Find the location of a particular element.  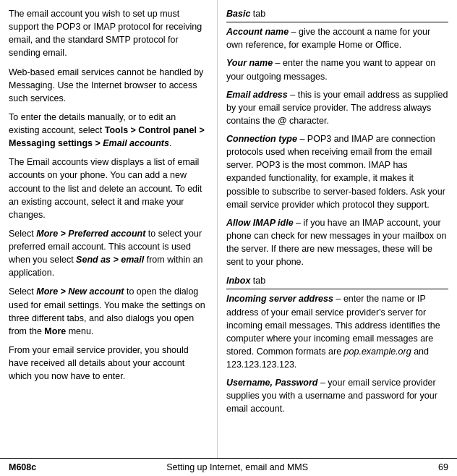

account-name-term: Account name is located at coordinates (257, 32).